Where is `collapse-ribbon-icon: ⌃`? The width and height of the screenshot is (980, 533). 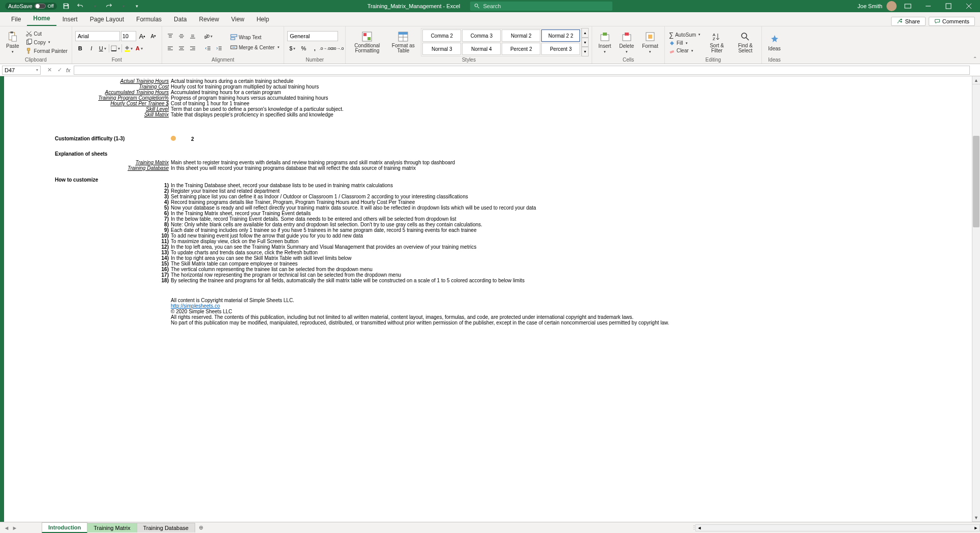
collapse-ribbon-icon: ⌃ is located at coordinates (975, 59).